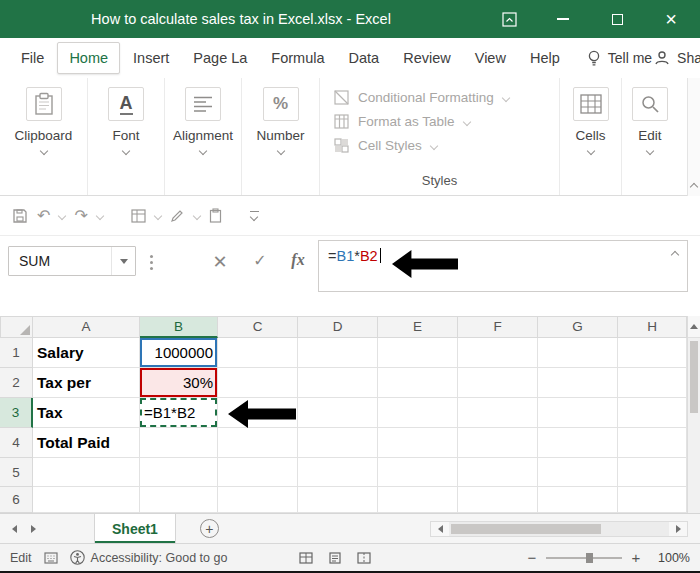 This screenshot has height=573, width=700. Describe the element at coordinates (670, 558) in the screenshot. I see `zoom-level: 100%` at that location.